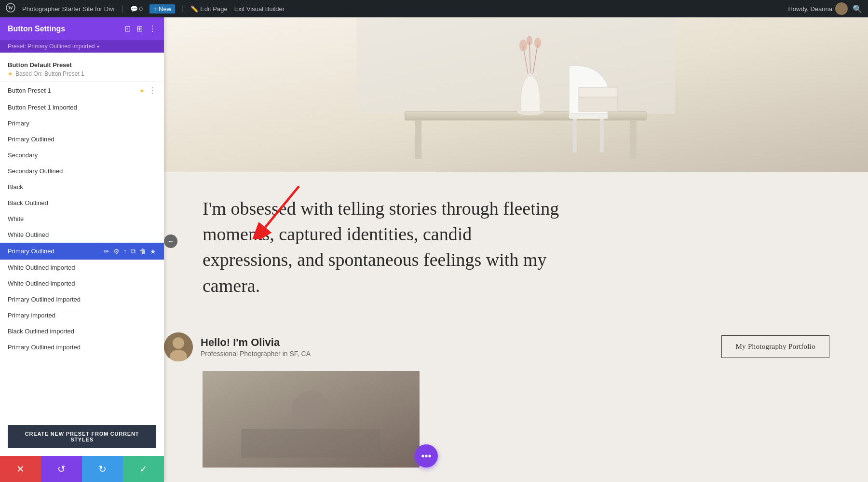 Image resolution: width=868 pixels, height=482 pixels. What do you see at coordinates (15, 219) in the screenshot?
I see `preset-item-label: White` at bounding box center [15, 219].